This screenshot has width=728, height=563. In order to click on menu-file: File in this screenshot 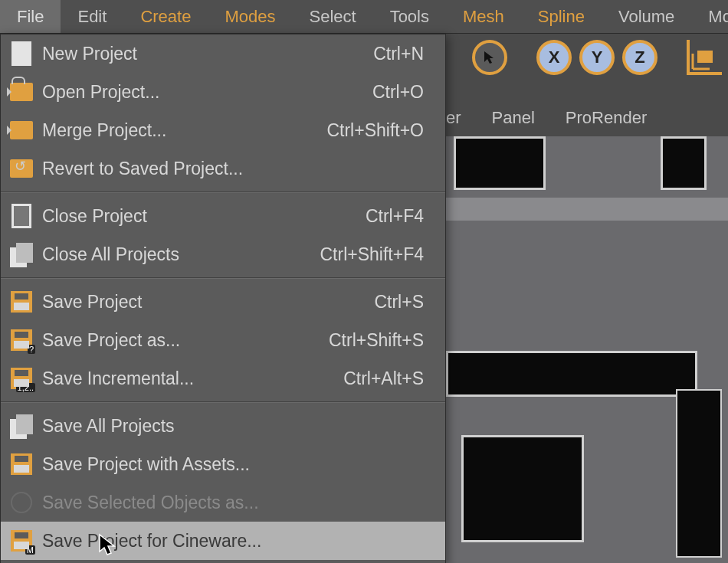, I will do `click(31, 17)`.